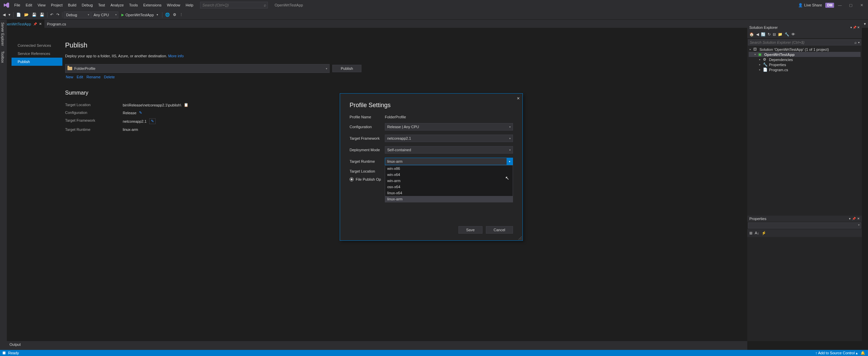  Describe the element at coordinates (499, 230) in the screenshot. I see `cancel-button: Cancel` at that location.